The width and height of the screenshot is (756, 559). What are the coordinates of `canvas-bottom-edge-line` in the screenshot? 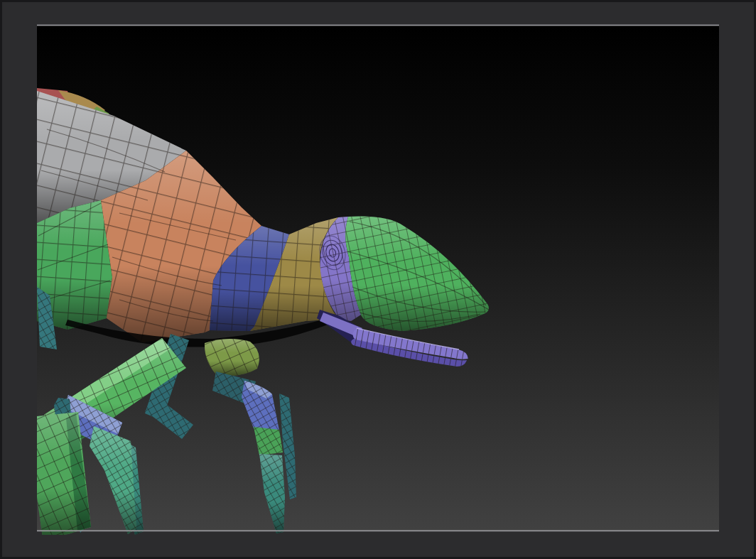 It's located at (378, 531).